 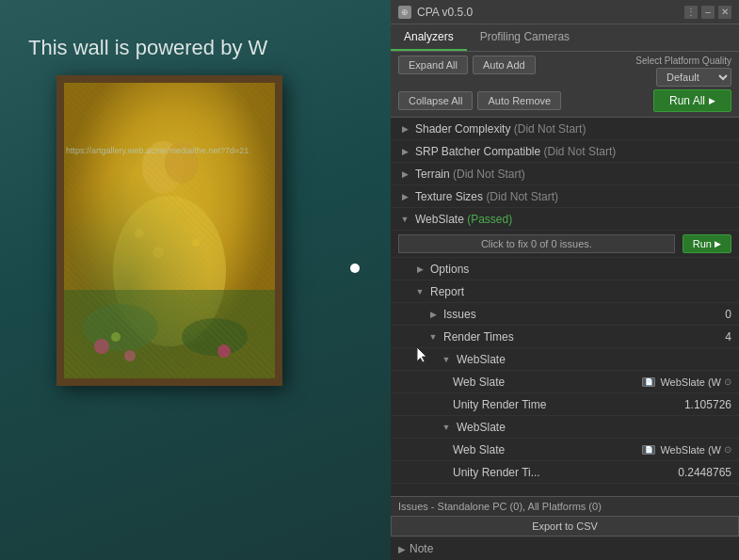 I want to click on label-options: Options, so click(x=581, y=269).